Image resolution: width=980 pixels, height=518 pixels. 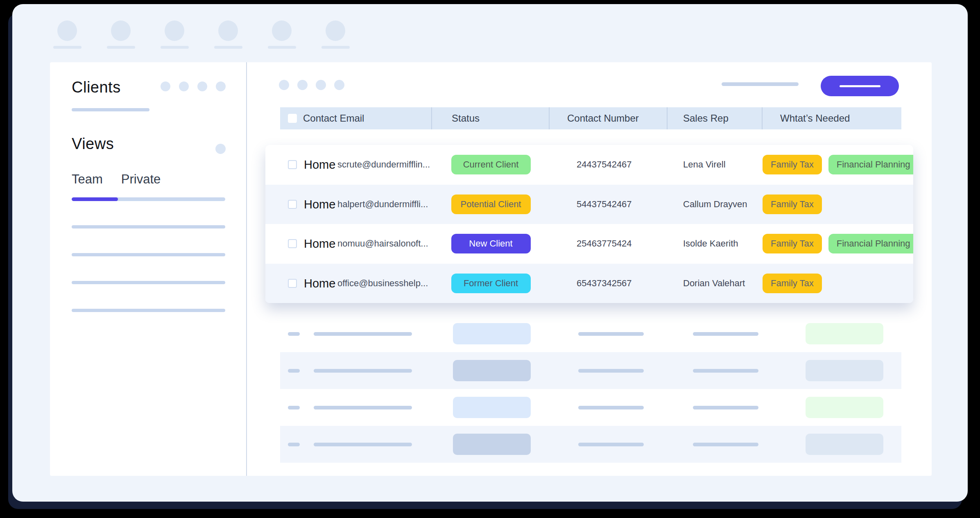 I want to click on column-header-label: Status, so click(x=466, y=118).